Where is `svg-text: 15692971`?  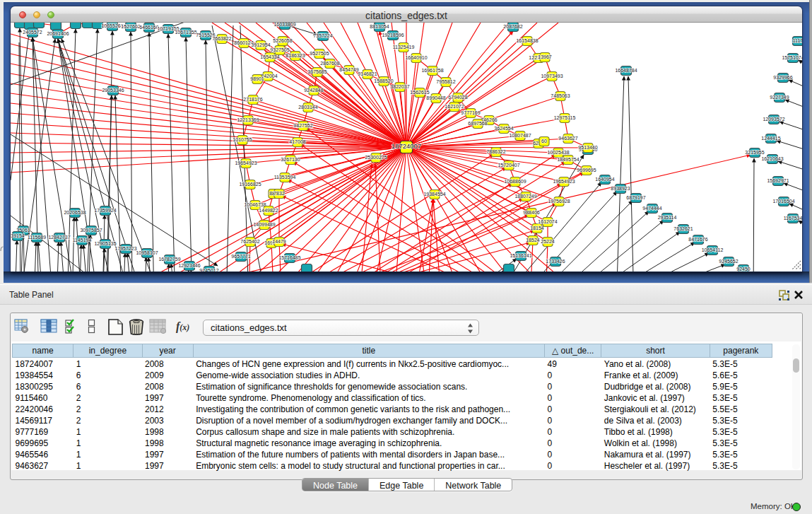 svg-text: 15692971 is located at coordinates (777, 181).